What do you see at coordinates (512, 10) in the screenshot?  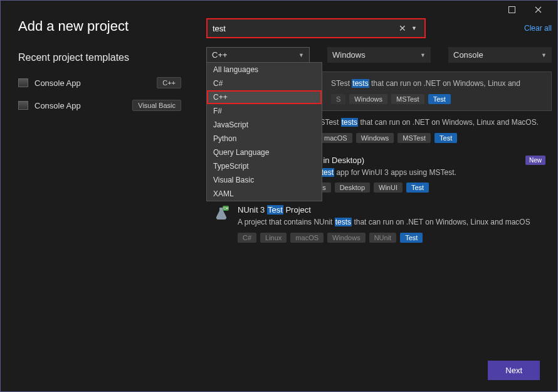 I see `restore-icon` at bounding box center [512, 10].